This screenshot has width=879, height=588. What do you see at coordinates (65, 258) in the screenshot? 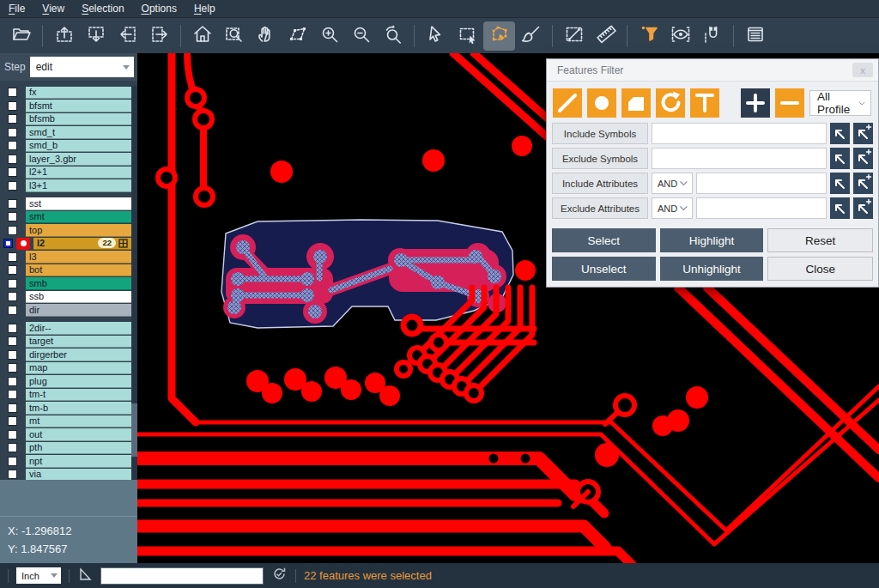
I see `layer-row-l3: l3` at bounding box center [65, 258].